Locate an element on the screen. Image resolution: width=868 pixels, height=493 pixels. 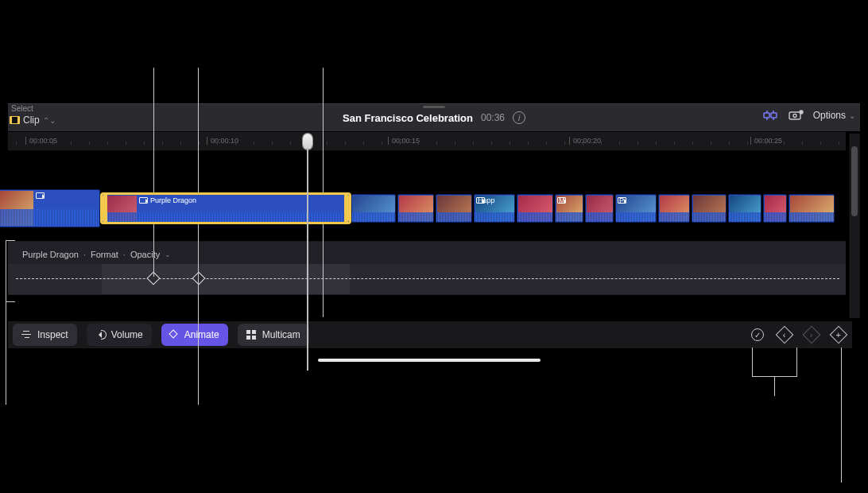
volume-label: Volume is located at coordinates (127, 335).